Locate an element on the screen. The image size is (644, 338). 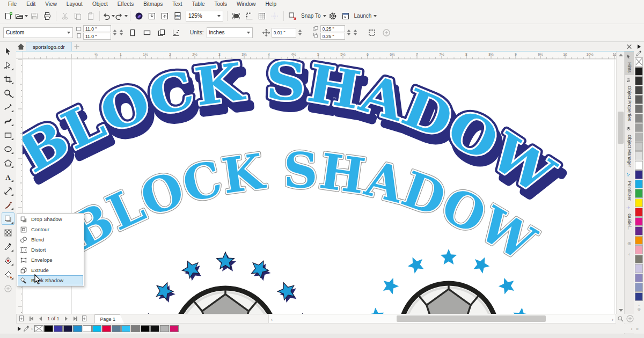
publish-pdf-button: PDF is located at coordinates (178, 16).